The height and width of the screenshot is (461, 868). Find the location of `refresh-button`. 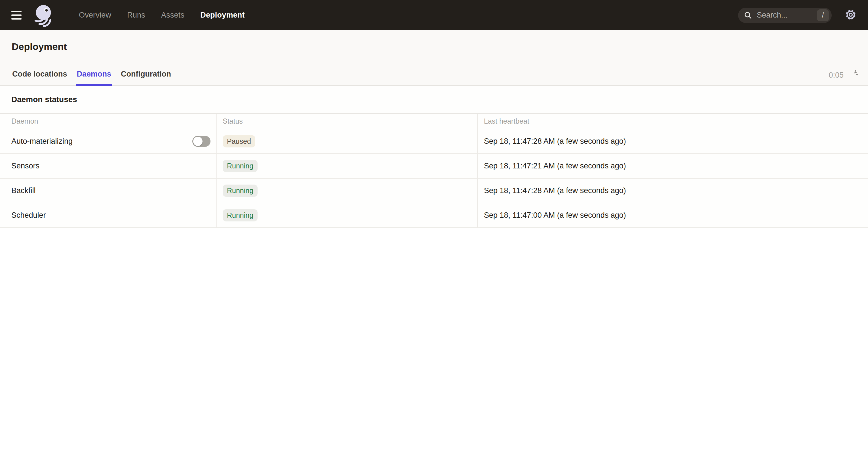

refresh-button is located at coordinates (853, 75).